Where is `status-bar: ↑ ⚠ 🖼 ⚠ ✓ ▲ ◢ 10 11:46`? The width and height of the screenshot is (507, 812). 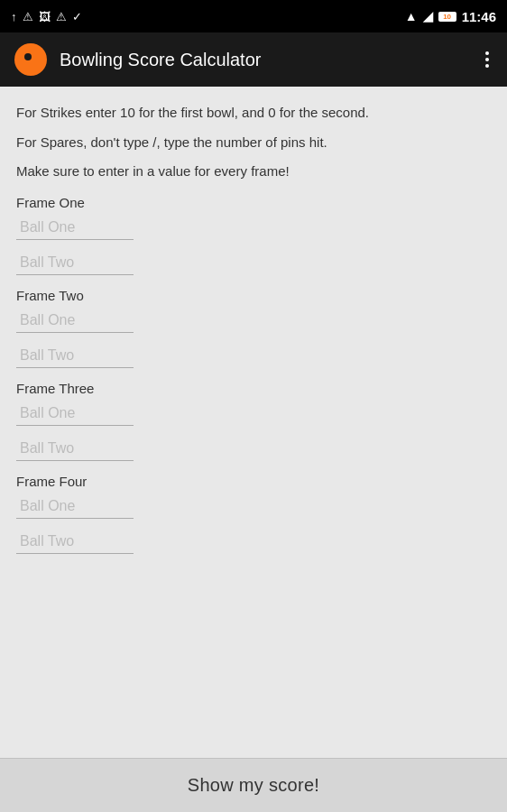
status-bar: ↑ ⚠ 🖼 ⚠ ✓ ▲ ◢ 10 11:46 is located at coordinates (254, 16).